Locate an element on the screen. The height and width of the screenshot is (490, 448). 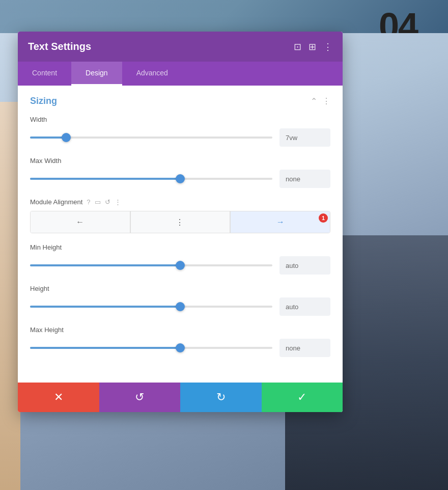
max-height-field: Max Height is located at coordinates (180, 341).